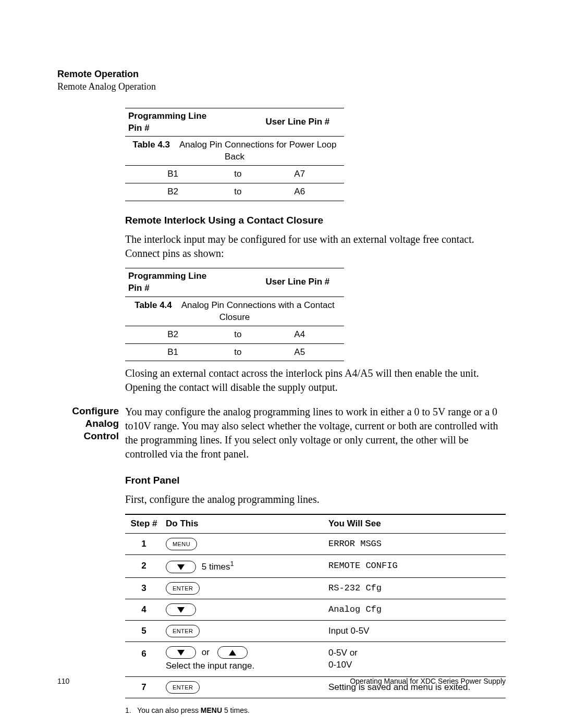  I want to click on step-number: 5, so click(144, 632).